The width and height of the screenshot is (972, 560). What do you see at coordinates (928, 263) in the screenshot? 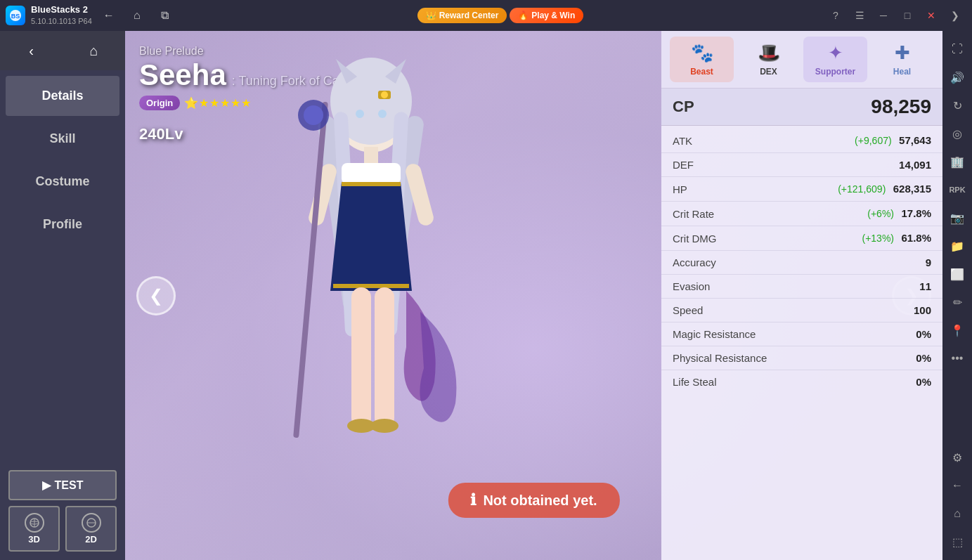
I see `stat-value-accuracy: 9` at bounding box center [928, 263].